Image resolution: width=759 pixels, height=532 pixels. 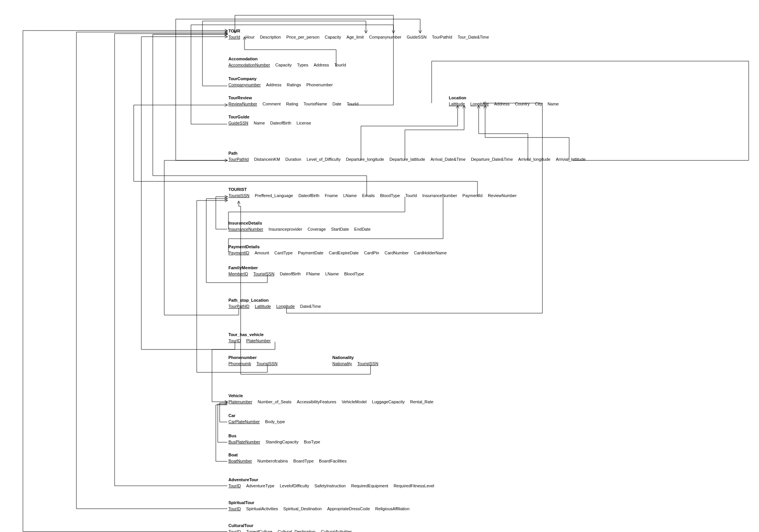 I want to click on entity-name-vehicle: Vehicle, so click(x=331, y=396).